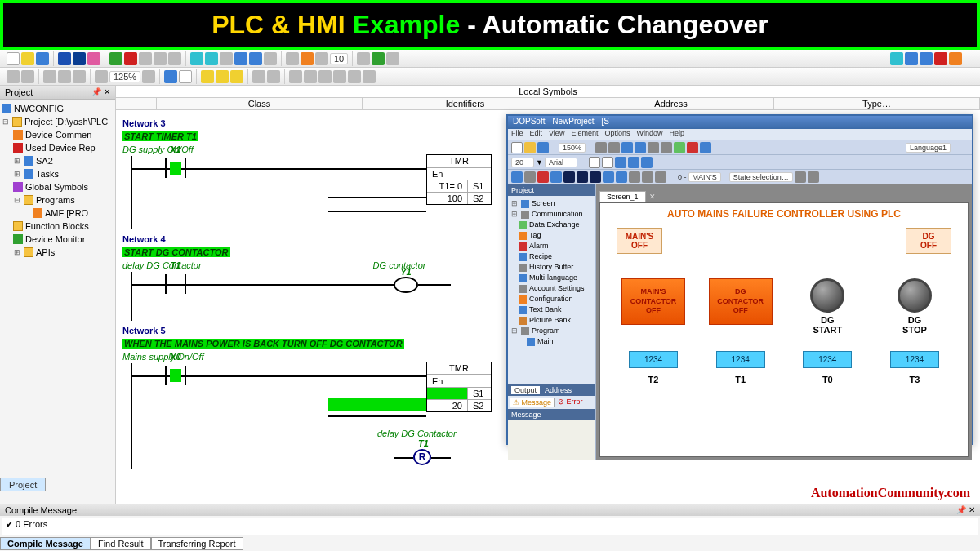 The width and height of the screenshot is (980, 551). I want to click on hmi-tree-dataex: Data Exchange, so click(552, 225).